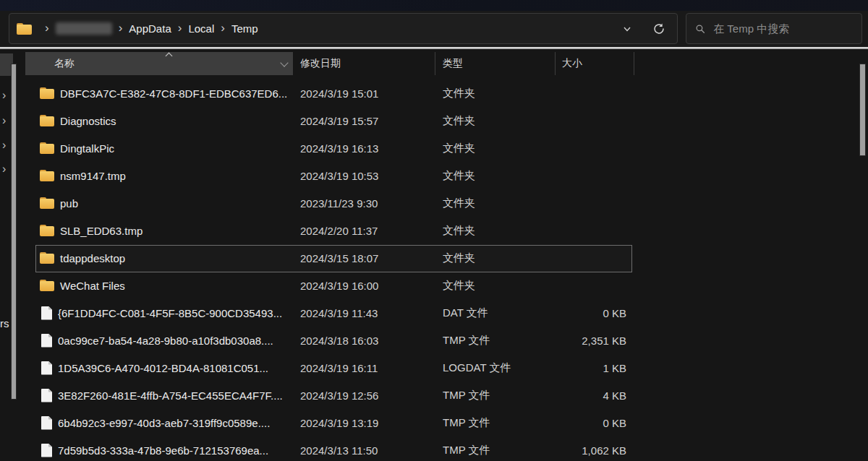  Describe the element at coordinates (447, 395) in the screenshot. I see `table-row: 3E82F260-481E-4ffb-A754-EC455ECA4F7F....…` at that location.